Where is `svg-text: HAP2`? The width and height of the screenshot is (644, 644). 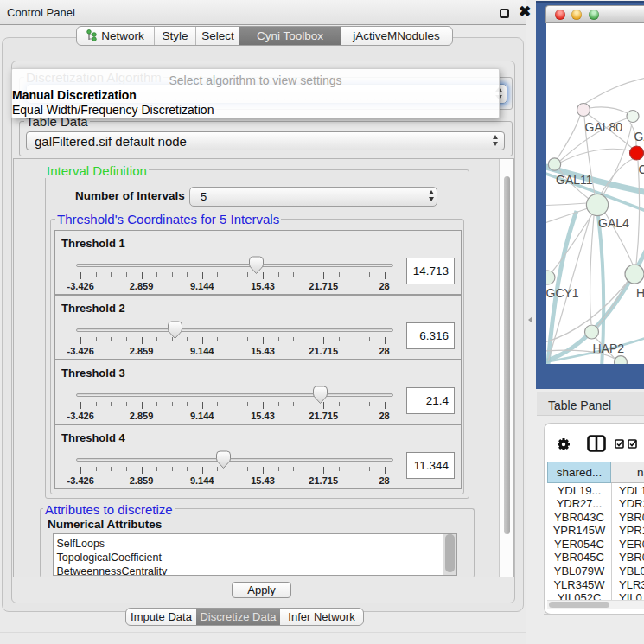 svg-text: HAP2 is located at coordinates (609, 348).